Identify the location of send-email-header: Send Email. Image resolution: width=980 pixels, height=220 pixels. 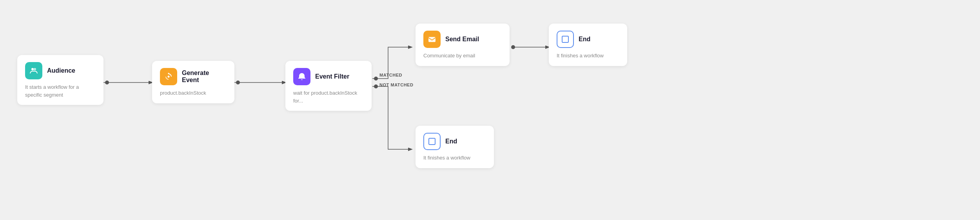
(463, 39).